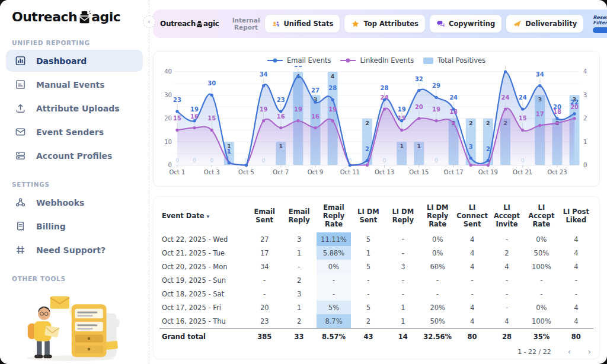 This screenshot has height=364, width=607. What do you see at coordinates (203, 307) in the screenshot?
I see `event-date-cell: Oct 17, 2025 - Fri` at bounding box center [203, 307].